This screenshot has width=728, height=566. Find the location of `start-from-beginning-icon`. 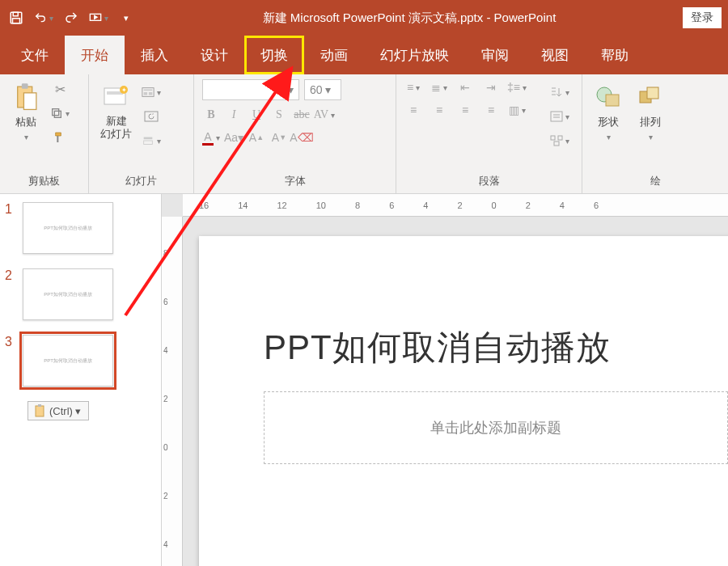

start-from-beginning-icon is located at coordinates (99, 18).